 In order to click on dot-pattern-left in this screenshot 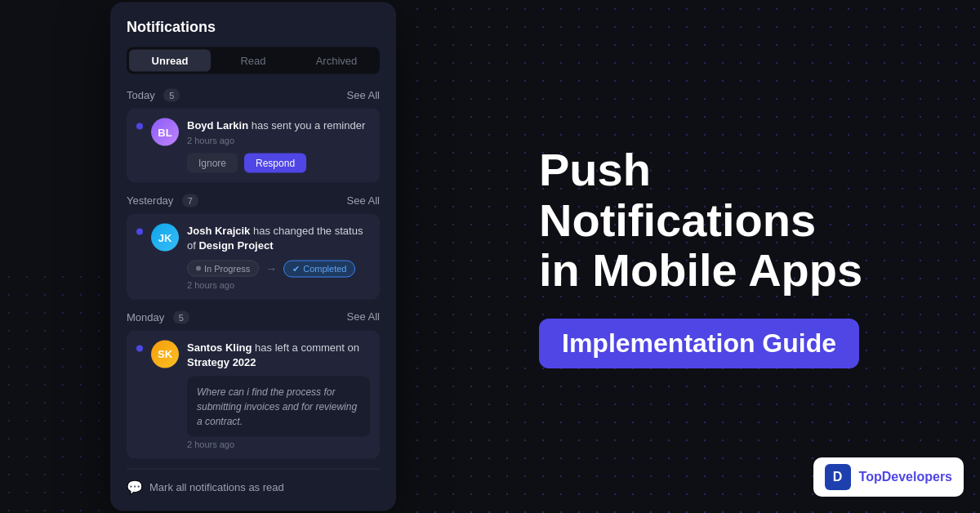, I will do `click(53, 390)`.